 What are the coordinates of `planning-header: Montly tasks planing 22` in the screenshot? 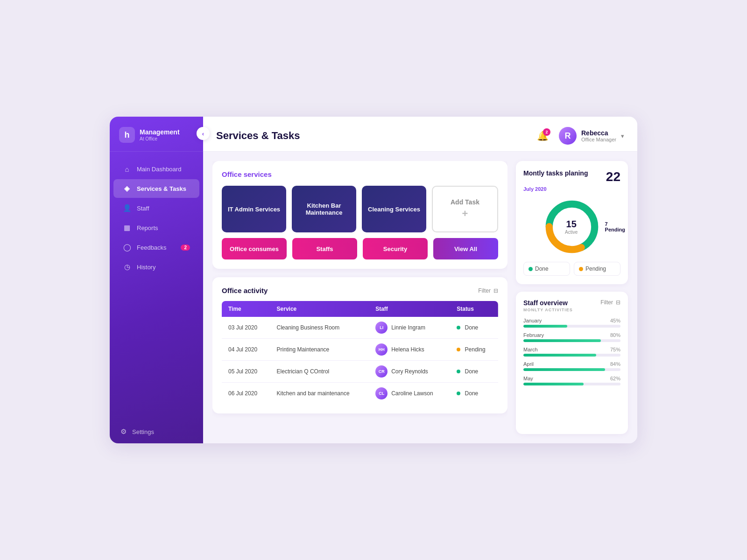 It's located at (572, 177).